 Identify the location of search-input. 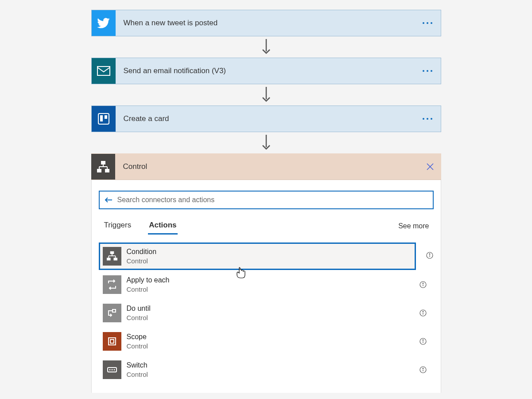
(273, 200).